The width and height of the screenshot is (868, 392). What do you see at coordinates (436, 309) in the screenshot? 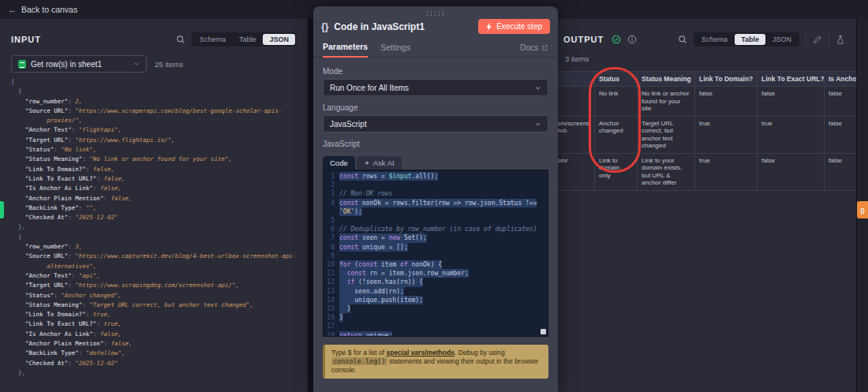
I see `code-line: 15 }` at bounding box center [436, 309].